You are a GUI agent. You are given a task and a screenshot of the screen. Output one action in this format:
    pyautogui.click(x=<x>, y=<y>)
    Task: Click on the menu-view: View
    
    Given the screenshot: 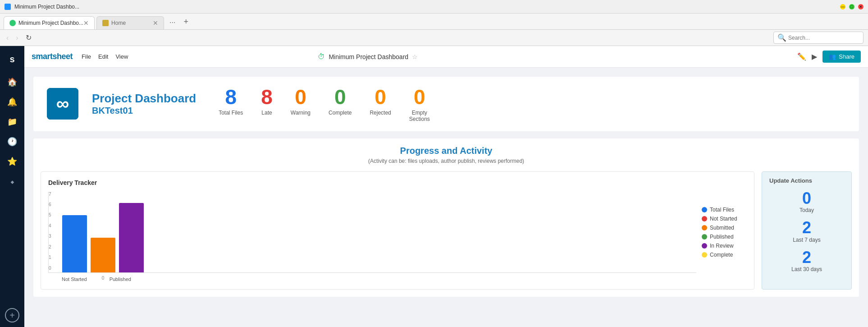 What is the action you would take?
    pyautogui.click(x=122, y=57)
    